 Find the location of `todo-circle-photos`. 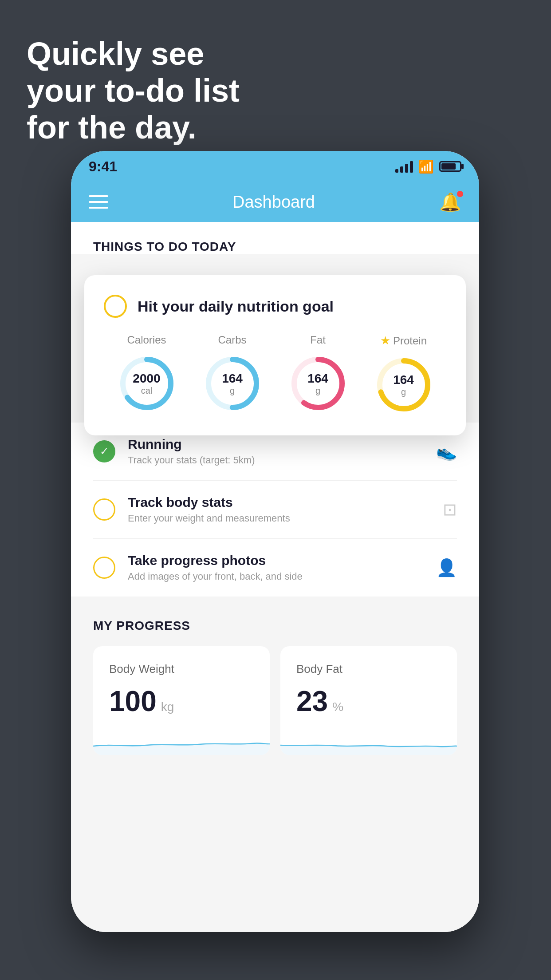

todo-circle-photos is located at coordinates (104, 568).